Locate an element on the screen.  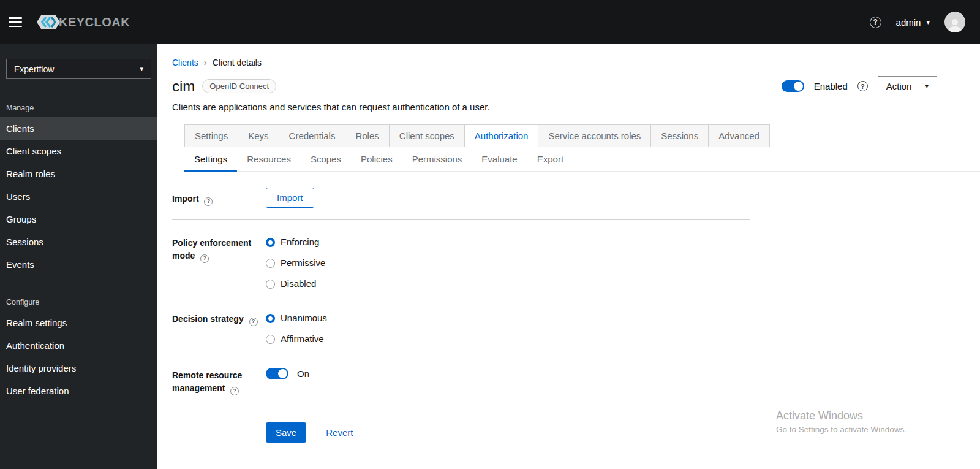
tab-sessions: Sessions is located at coordinates (679, 136).